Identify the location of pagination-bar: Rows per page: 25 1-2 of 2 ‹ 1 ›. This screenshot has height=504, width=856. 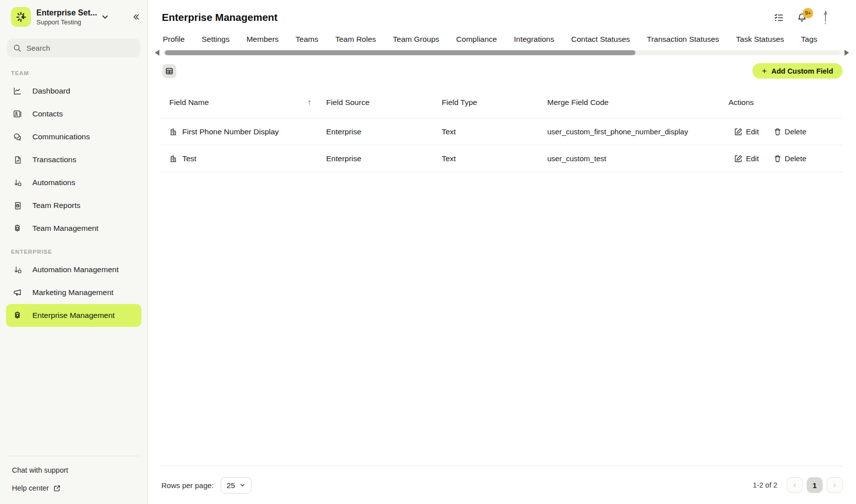
(501, 485).